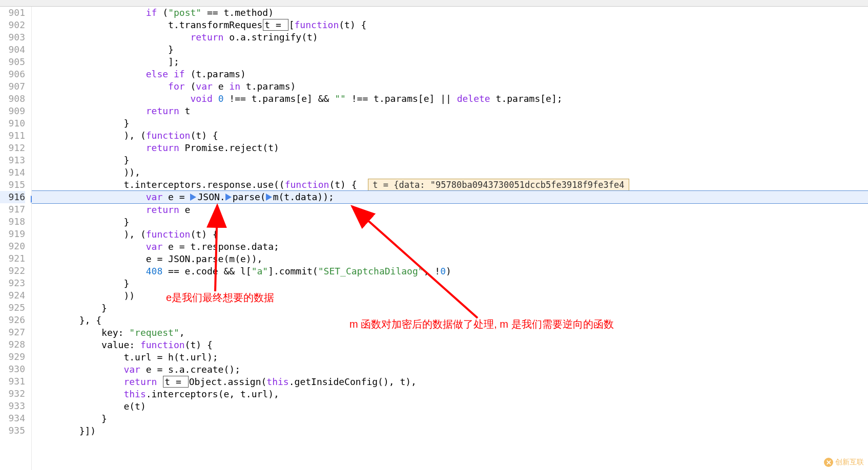 Image resolution: width=868 pixels, height=470 pixels. What do you see at coordinates (450, 431) in the screenshot?
I see `code-line: }])` at bounding box center [450, 431].